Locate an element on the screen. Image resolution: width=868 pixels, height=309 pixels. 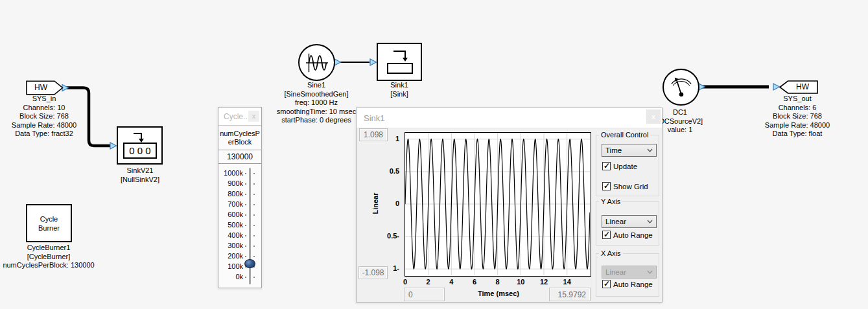
scope-window-close-button: x is located at coordinates (653, 117).